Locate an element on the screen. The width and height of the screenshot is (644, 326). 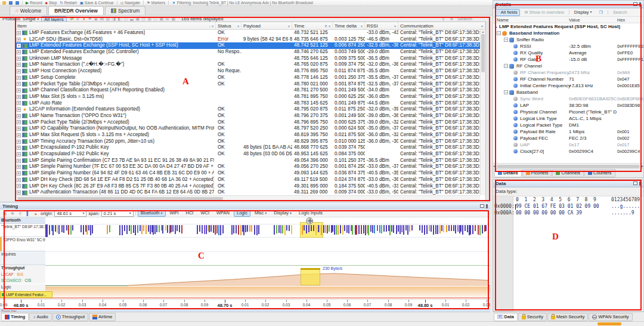
column-header-communication: Communication▾ is located at coordinates (442, 26).